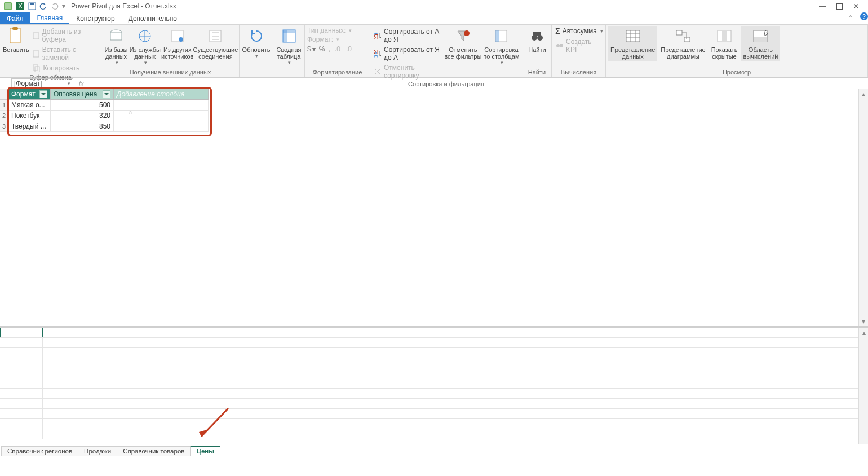 Image resolution: width=868 pixels, height=476 pixels. What do you see at coordinates (725, 43) in the screenshot?
I see `show-hidden-button: Показать скрытые` at bounding box center [725, 43].